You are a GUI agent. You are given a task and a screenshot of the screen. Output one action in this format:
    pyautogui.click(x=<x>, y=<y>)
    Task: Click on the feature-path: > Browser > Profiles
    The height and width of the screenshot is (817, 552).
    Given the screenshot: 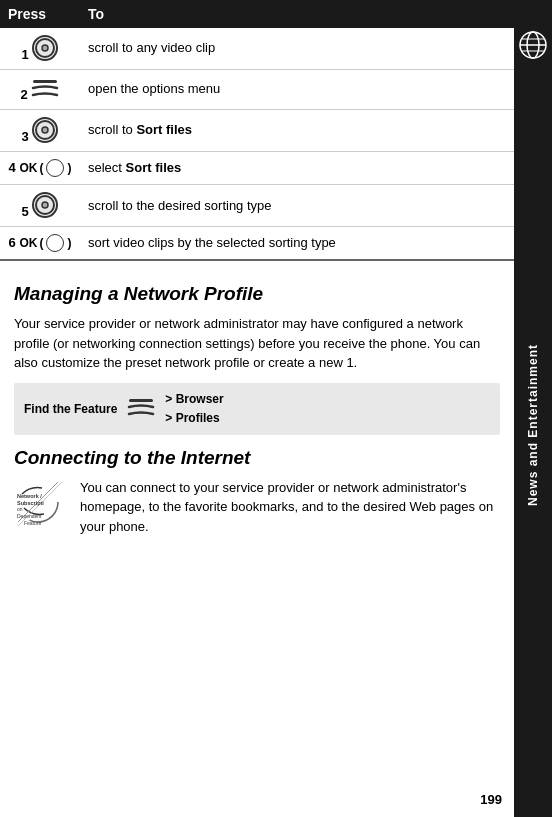 What is the action you would take?
    pyautogui.click(x=194, y=409)
    